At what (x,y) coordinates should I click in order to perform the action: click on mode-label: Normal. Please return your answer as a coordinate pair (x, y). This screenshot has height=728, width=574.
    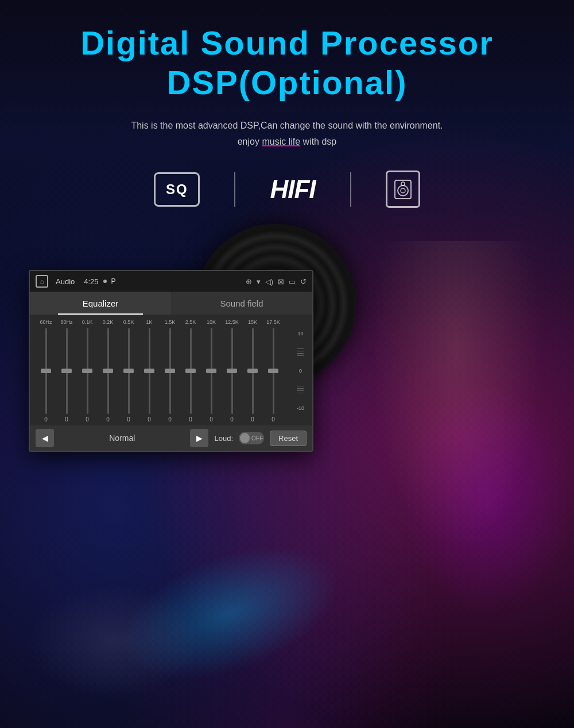
    Looking at the image, I should click on (122, 438).